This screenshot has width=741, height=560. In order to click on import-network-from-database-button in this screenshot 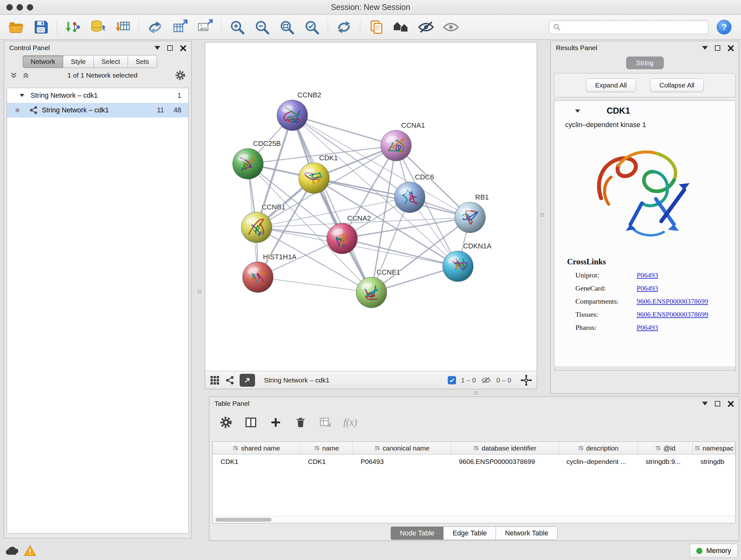, I will do `click(98, 27)`.